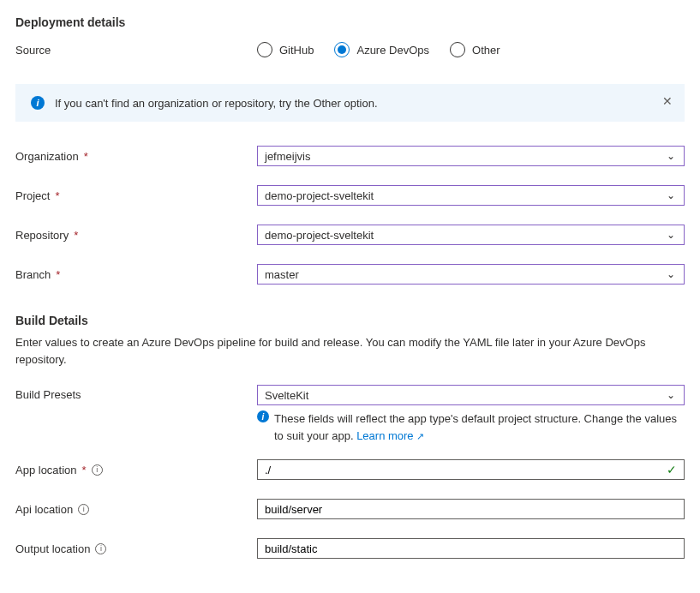 This screenshot has height=593, width=700. Describe the element at coordinates (296, 50) in the screenshot. I see `radio-github-label: GitHub` at that location.